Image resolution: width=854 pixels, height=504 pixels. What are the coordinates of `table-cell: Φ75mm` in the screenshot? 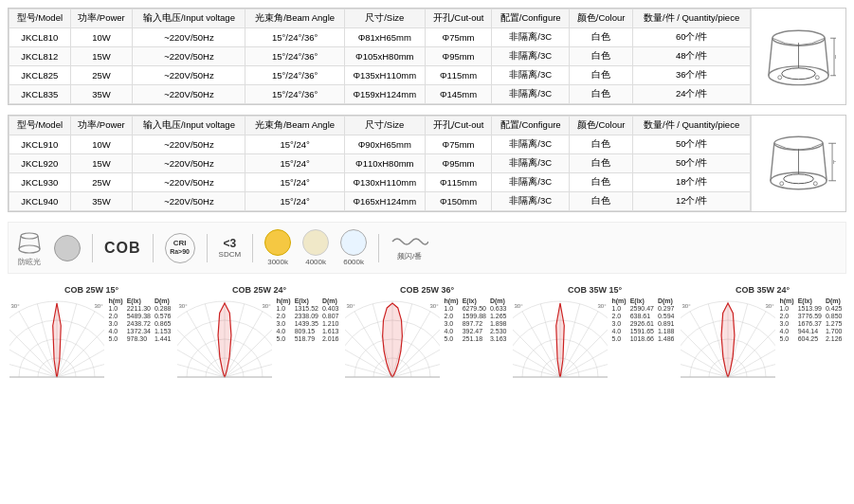 It's located at (459, 145).